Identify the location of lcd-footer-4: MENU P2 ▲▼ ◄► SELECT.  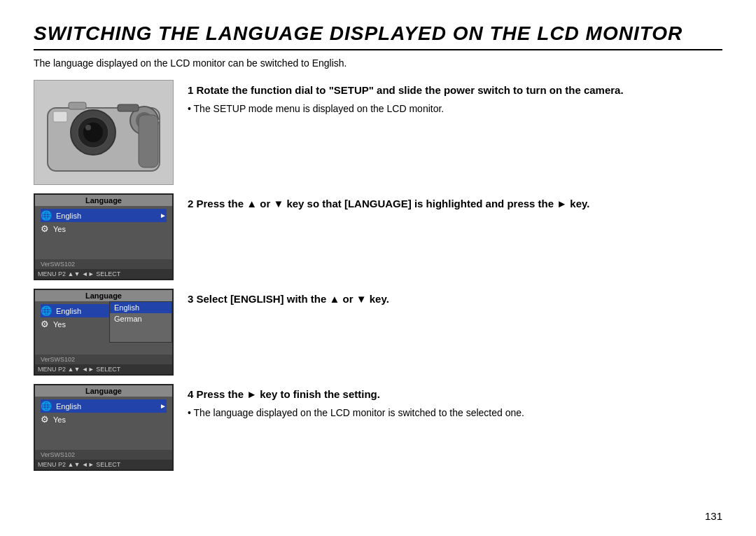
(104, 465).